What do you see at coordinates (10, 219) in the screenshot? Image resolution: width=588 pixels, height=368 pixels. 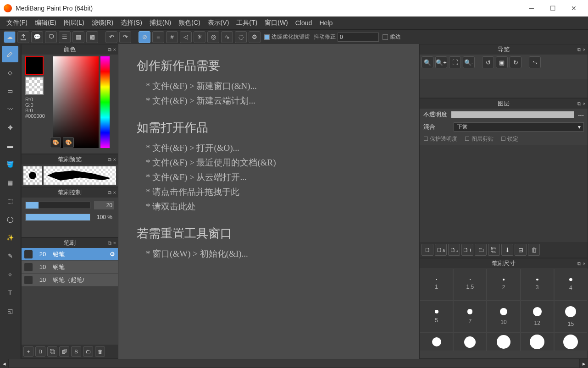 I see `lasso-tool: ◯` at bounding box center [10, 219].